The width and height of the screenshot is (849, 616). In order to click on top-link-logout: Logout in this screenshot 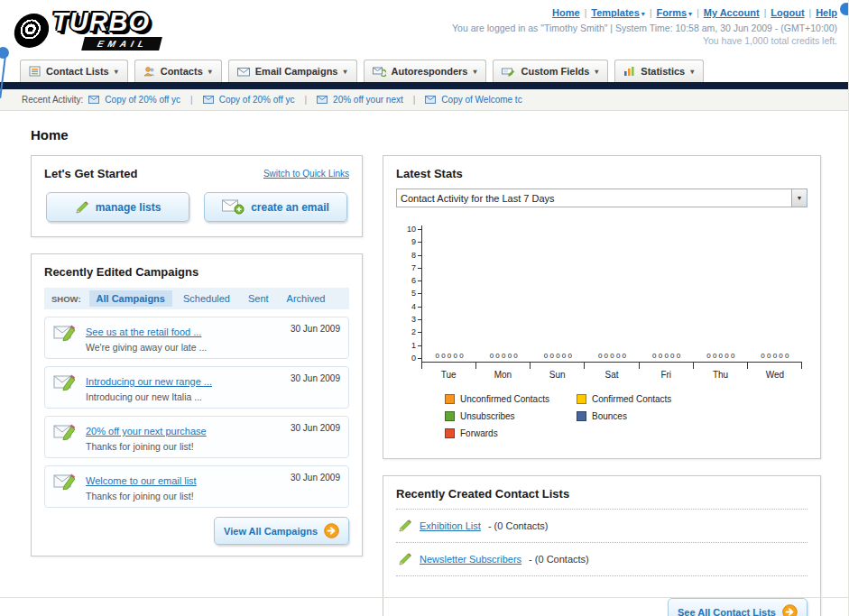, I will do `click(787, 13)`.